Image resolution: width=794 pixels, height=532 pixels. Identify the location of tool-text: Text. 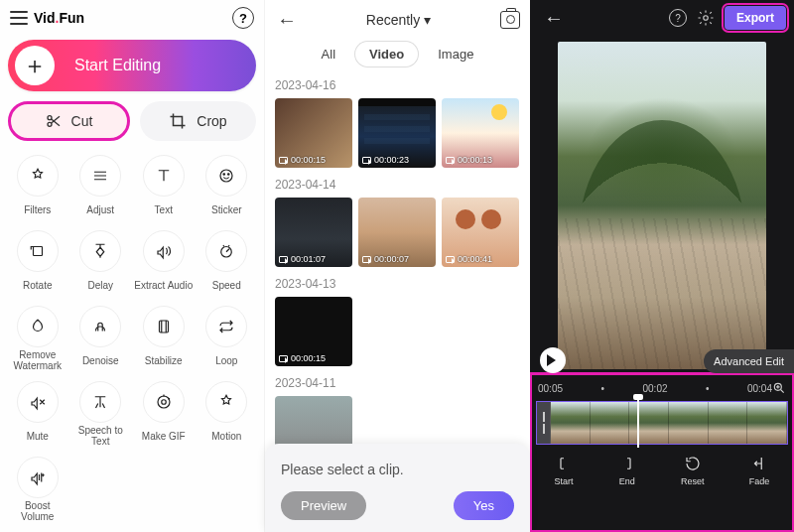
(164, 186).